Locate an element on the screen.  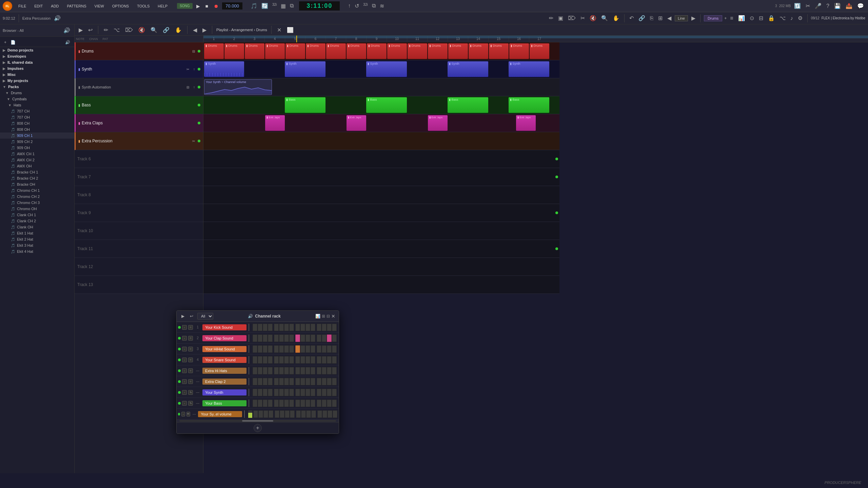
sidebar-collapse: 🔊 is located at coordinates (68, 42).